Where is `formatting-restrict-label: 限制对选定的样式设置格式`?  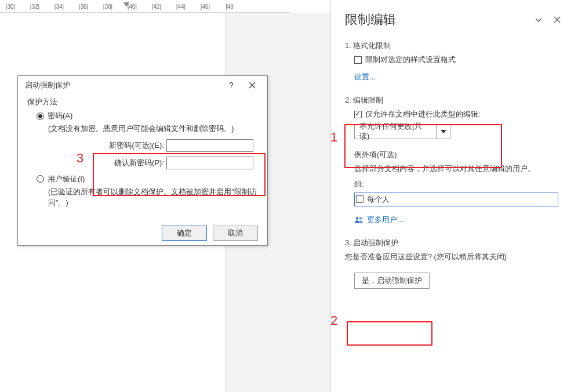 formatting-restrict-label: 限制对选定的样式设置格式 is located at coordinates (410, 60).